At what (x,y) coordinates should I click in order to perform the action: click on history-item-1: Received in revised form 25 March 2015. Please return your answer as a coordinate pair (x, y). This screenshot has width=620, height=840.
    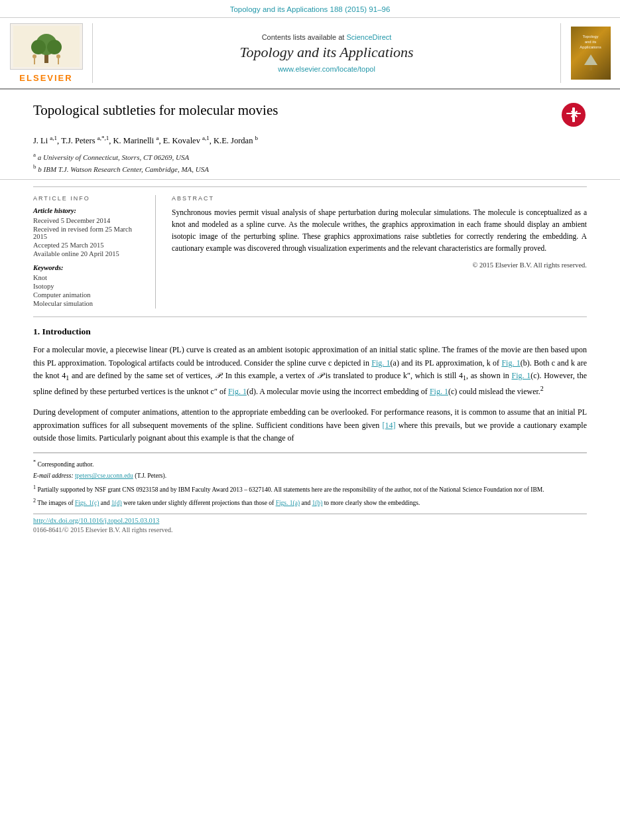
    Looking at the image, I should click on (90, 233).